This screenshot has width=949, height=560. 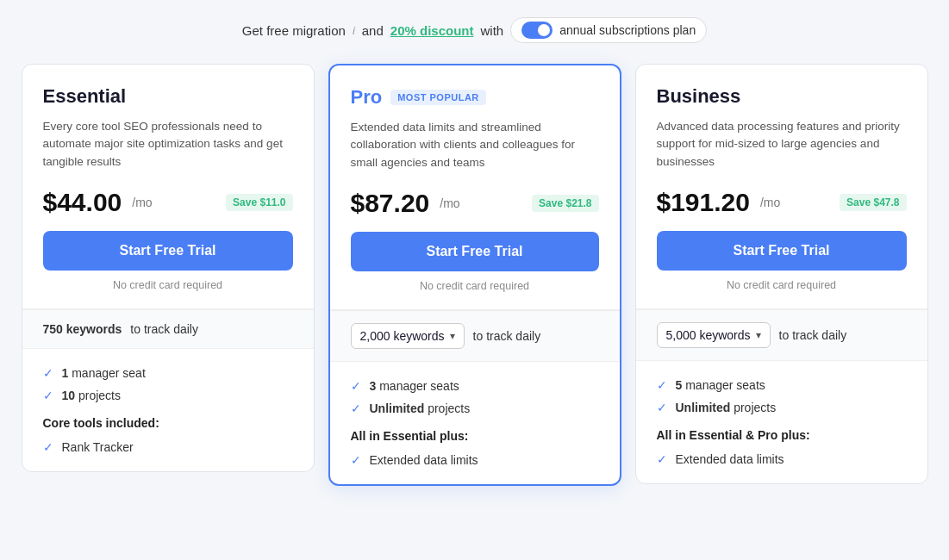 What do you see at coordinates (168, 447) in the screenshot?
I see `extra-feature-item: ✓ Rank Tracker` at bounding box center [168, 447].